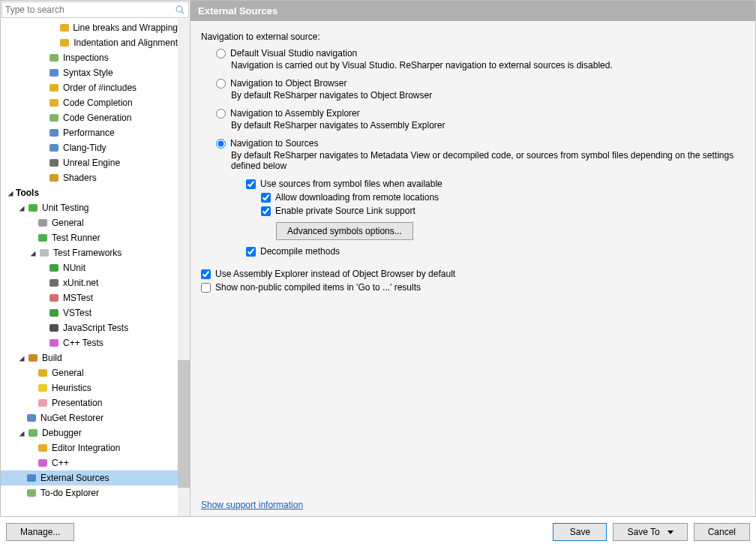 The image size is (756, 547). What do you see at coordinates (95, 43) in the screenshot?
I see `tree-item-indentation-and-alignment: Indentation and Alignment` at bounding box center [95, 43].